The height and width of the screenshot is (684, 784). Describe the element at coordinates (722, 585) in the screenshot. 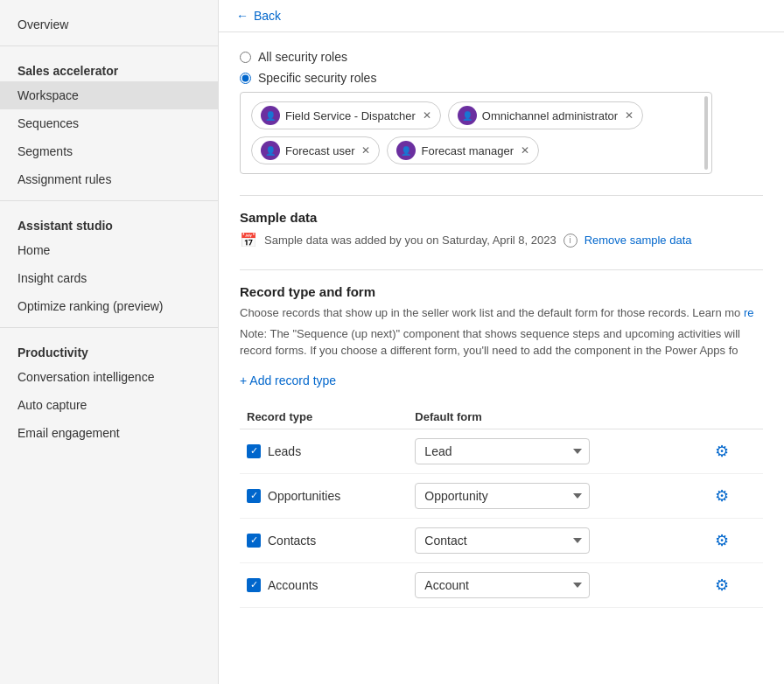

I see `accounts-gear-button: ⚙` at that location.